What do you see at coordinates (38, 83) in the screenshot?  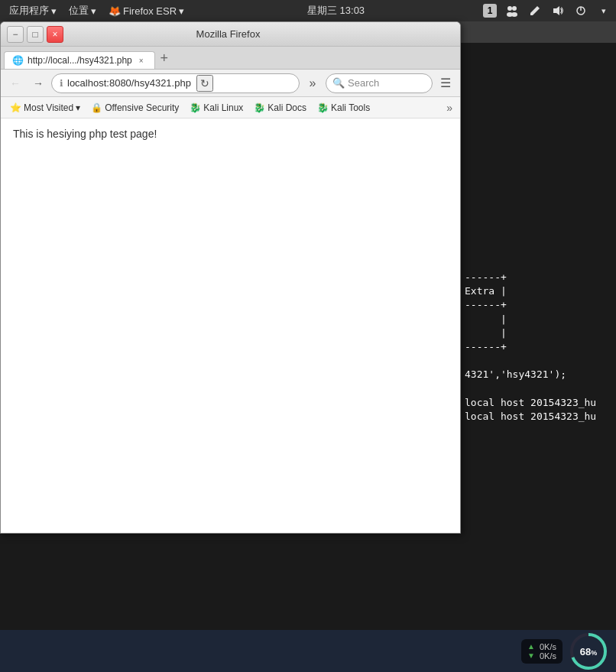 I see `forward-button: →` at bounding box center [38, 83].